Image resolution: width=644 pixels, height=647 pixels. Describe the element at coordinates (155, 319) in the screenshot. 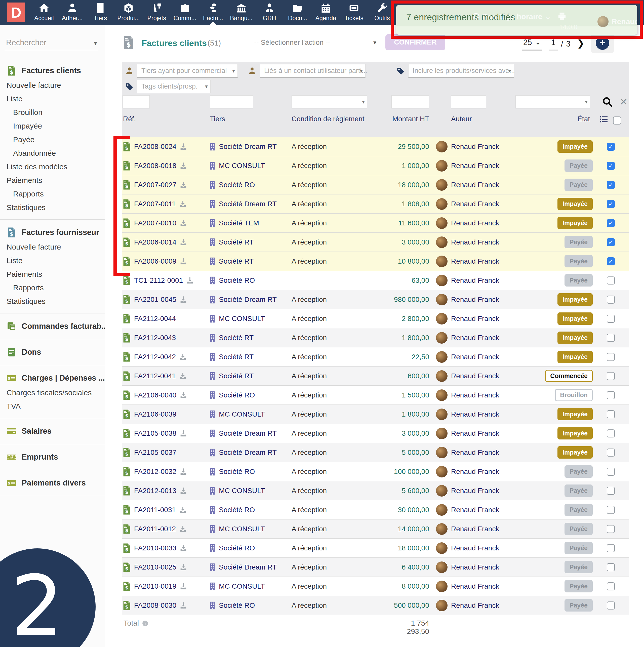

I see `invoice-ref-link: FA2112-0044` at that location.